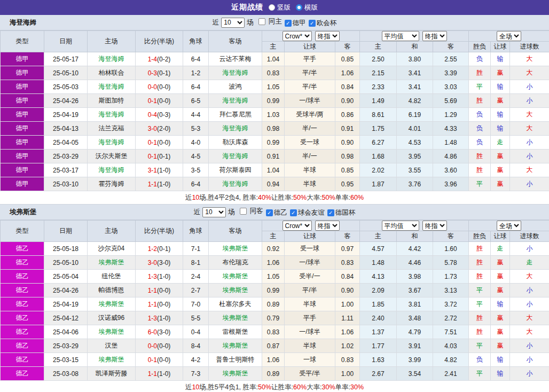  I want to click on match-date: 25-05-17, so click(66, 59).